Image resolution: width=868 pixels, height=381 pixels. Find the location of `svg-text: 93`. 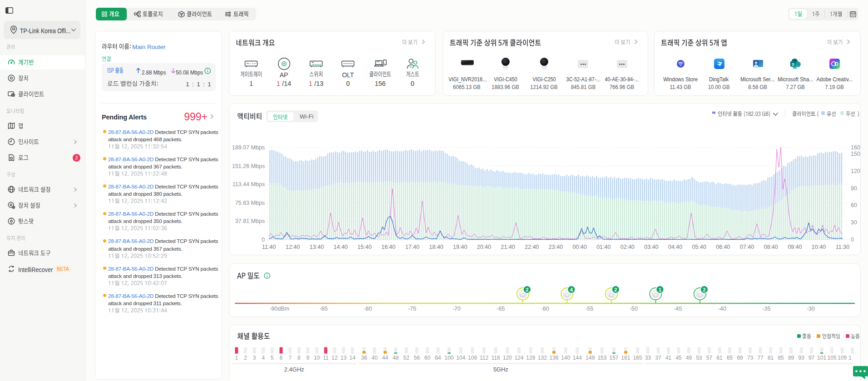

svg-text: 93 is located at coordinates (801, 358).